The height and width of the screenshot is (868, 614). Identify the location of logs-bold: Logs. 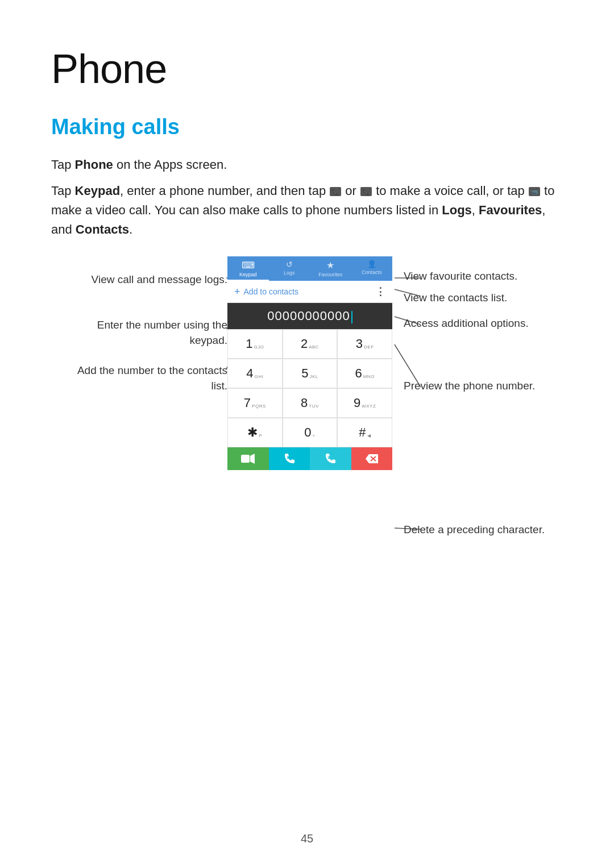
(457, 210).